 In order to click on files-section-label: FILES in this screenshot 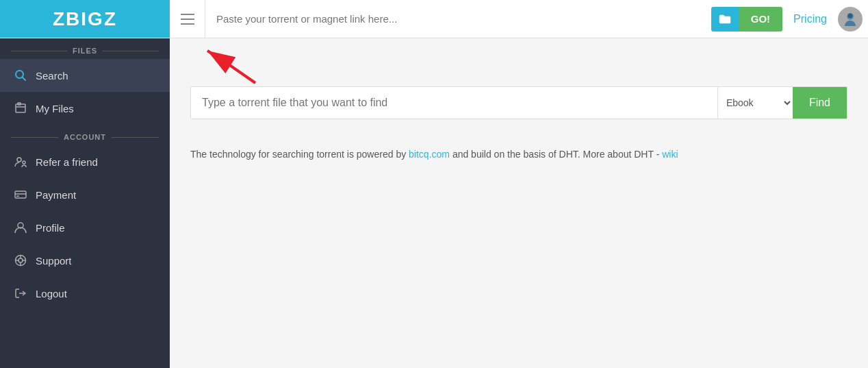, I will do `click(85, 51)`.